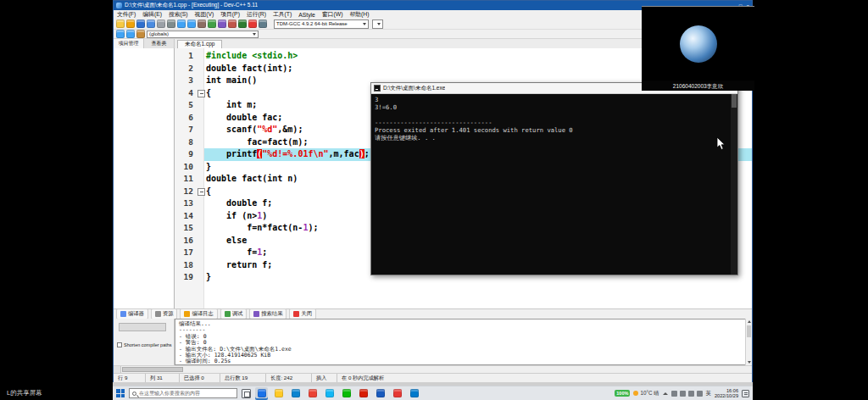  I want to click on panel-tab-project: 项目管理, so click(129, 44).